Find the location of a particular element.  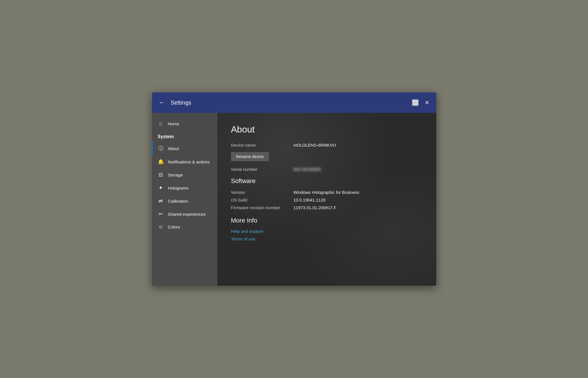

version-label: Version is located at coordinates (262, 192).